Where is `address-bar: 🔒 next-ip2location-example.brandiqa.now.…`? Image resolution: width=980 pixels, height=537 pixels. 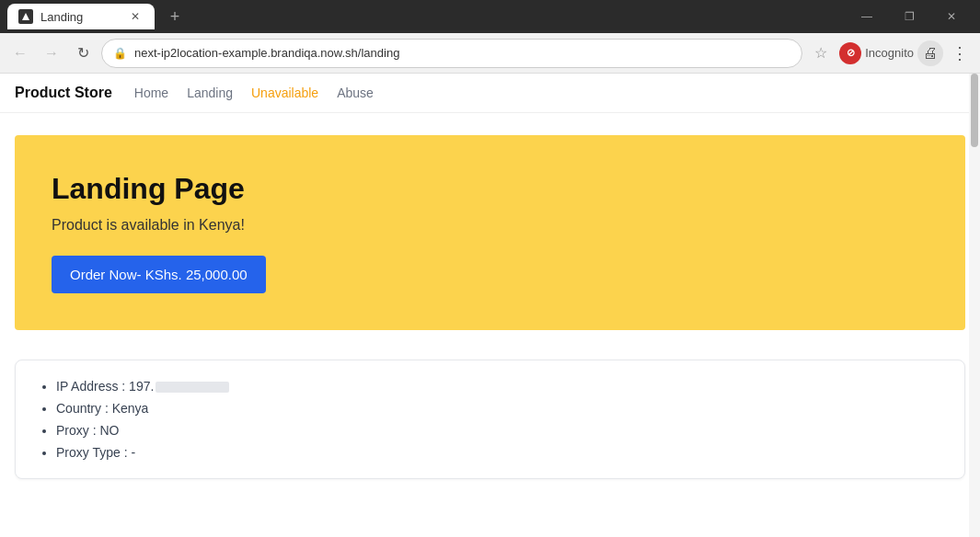 address-bar: 🔒 next-ip2location-example.brandiqa.now.… is located at coordinates (452, 53).